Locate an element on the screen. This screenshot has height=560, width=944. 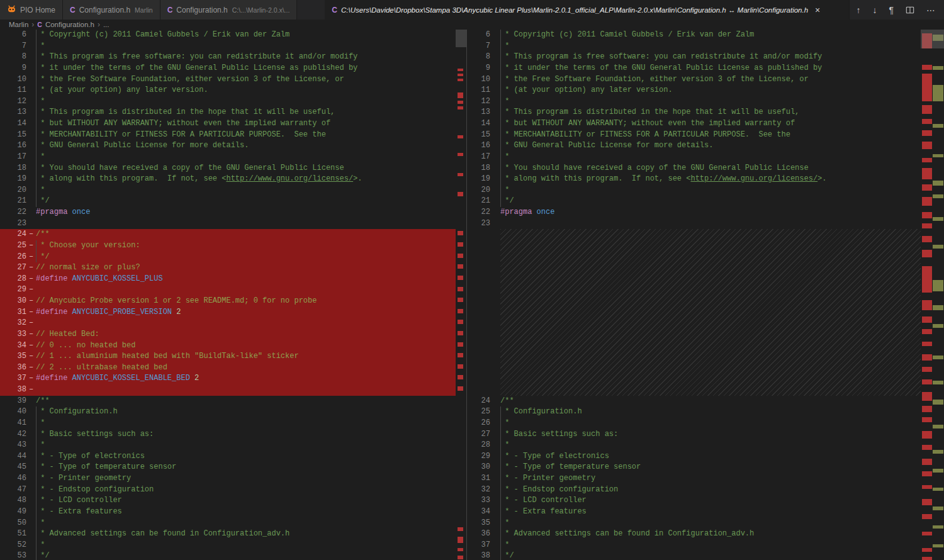
left-overview-ruler is located at coordinates (461, 294).